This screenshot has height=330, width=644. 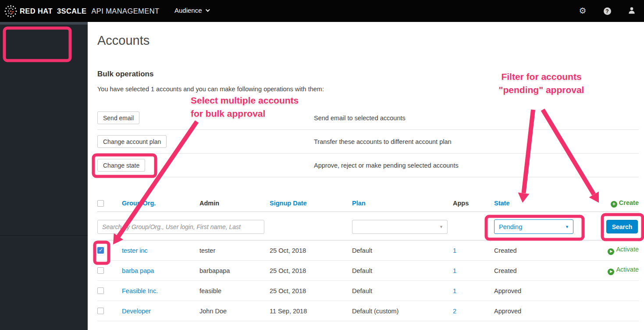 What do you see at coordinates (160, 311) in the screenshot?
I see `org-link: Developer` at bounding box center [160, 311].